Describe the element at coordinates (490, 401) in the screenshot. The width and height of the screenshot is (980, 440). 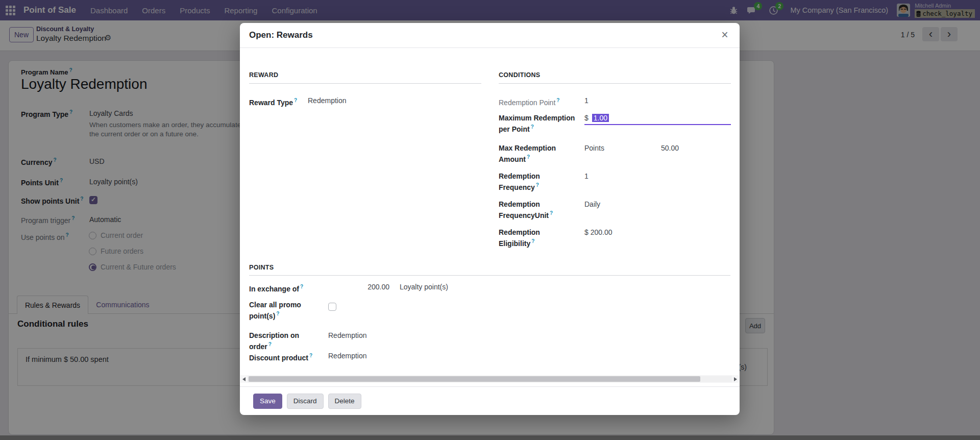
I see `dialog-footer: Save Discard Delete` at that location.